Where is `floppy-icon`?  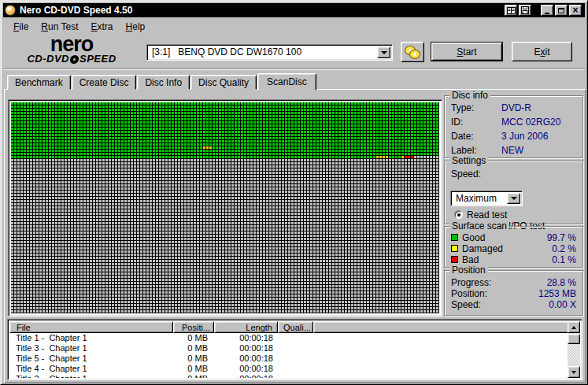 floppy-icon is located at coordinates (525, 10).